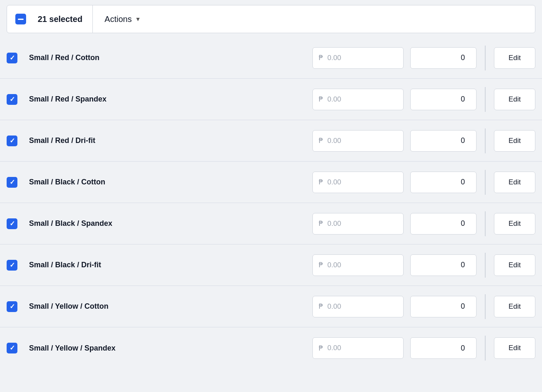 This screenshot has width=542, height=392. What do you see at coordinates (271, 348) in the screenshot?
I see `table-row: Small / Yellow / Spandex ₱ ▲ ▼ Edit` at bounding box center [271, 348].